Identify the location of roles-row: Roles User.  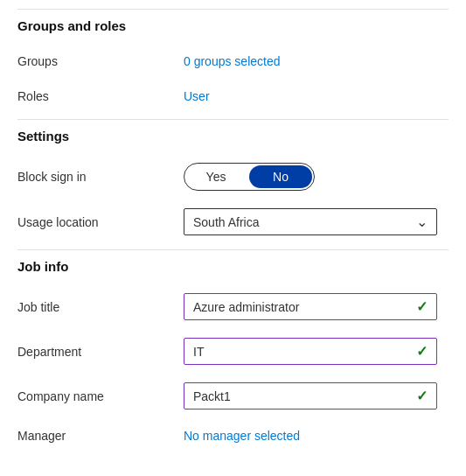
(233, 96).